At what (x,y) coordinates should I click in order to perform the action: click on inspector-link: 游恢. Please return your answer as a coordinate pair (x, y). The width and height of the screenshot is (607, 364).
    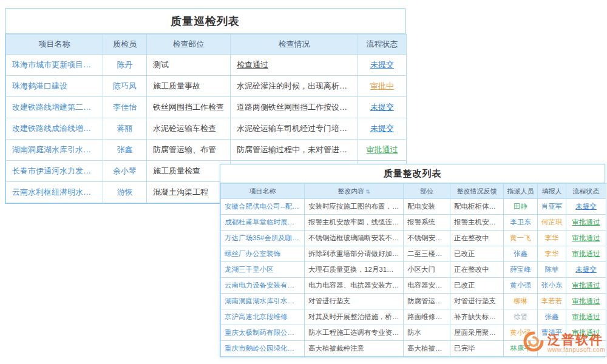
    Looking at the image, I should click on (125, 193).